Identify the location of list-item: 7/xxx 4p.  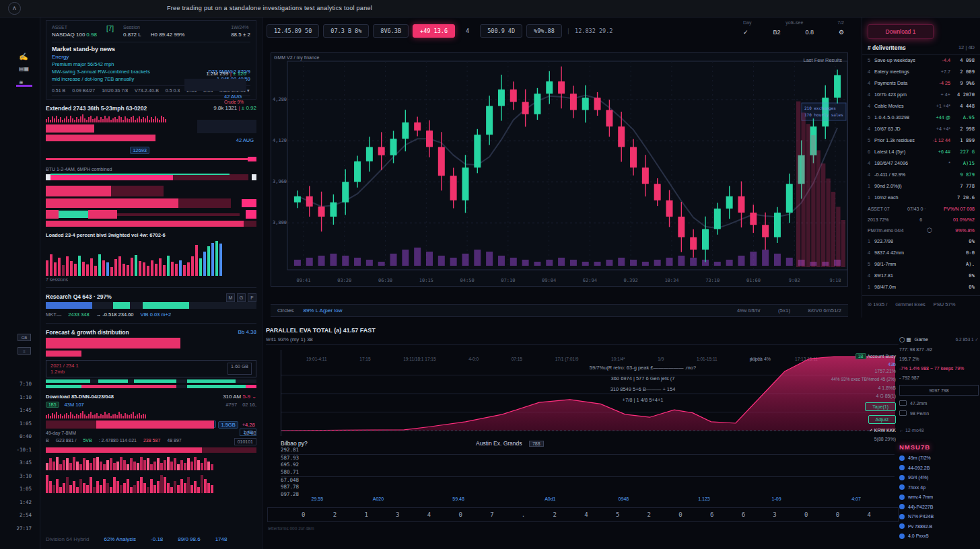
(939, 487).